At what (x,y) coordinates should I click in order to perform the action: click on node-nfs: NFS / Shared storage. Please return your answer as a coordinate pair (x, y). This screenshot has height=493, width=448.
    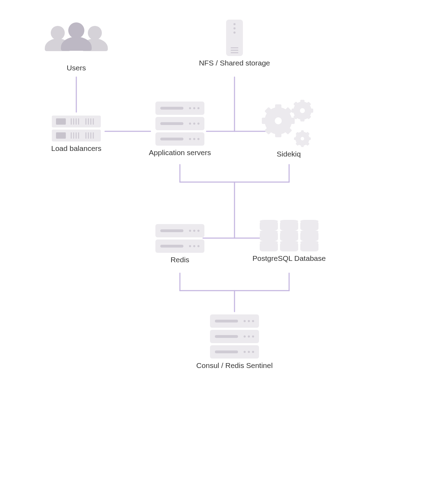
    Looking at the image, I should click on (234, 43).